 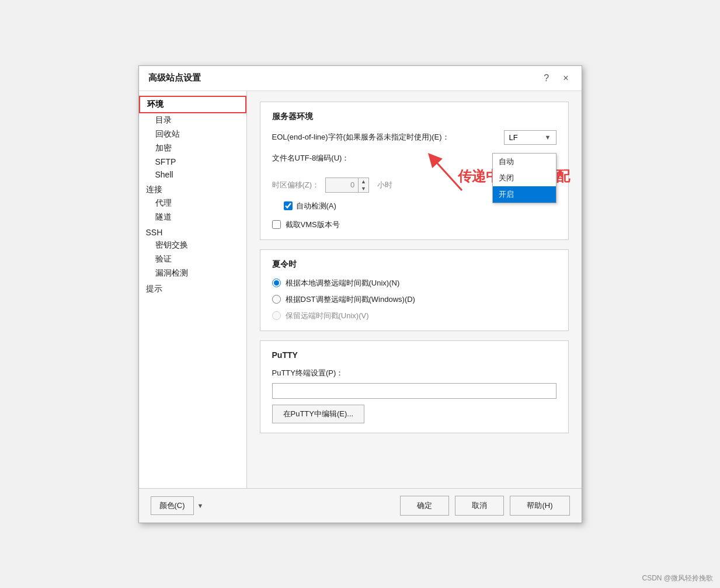 I want to click on dst-radio-preserve, so click(x=277, y=315).